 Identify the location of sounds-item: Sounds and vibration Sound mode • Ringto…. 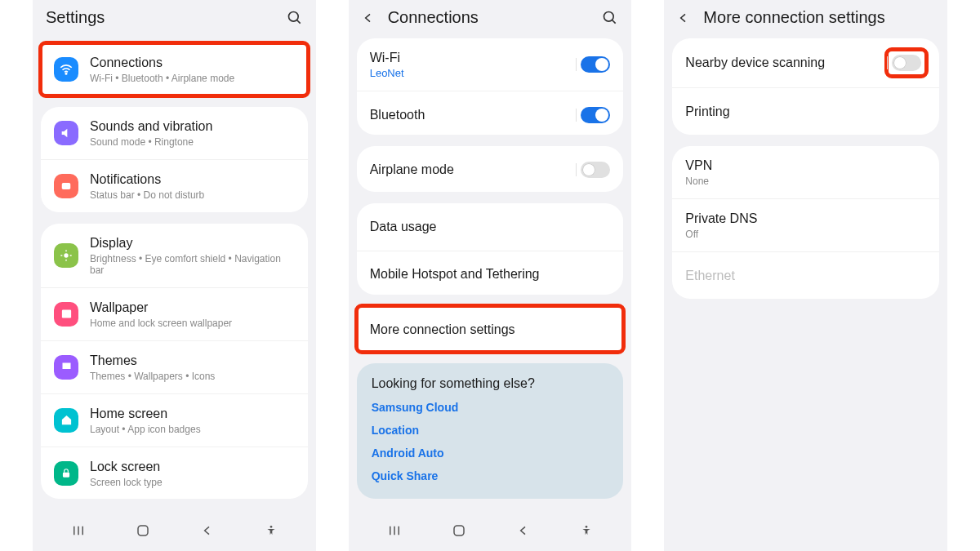
(175, 133).